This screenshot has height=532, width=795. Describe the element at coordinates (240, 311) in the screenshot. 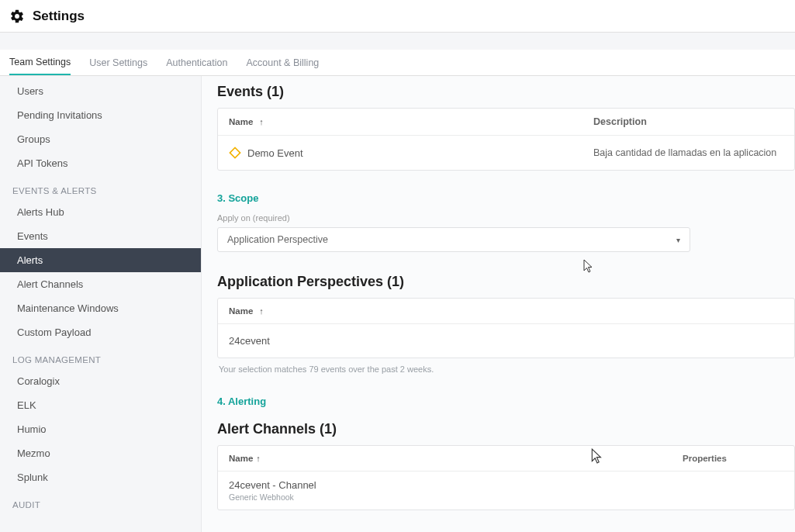

I see `app-perspectives-col-name-label: Name` at that location.